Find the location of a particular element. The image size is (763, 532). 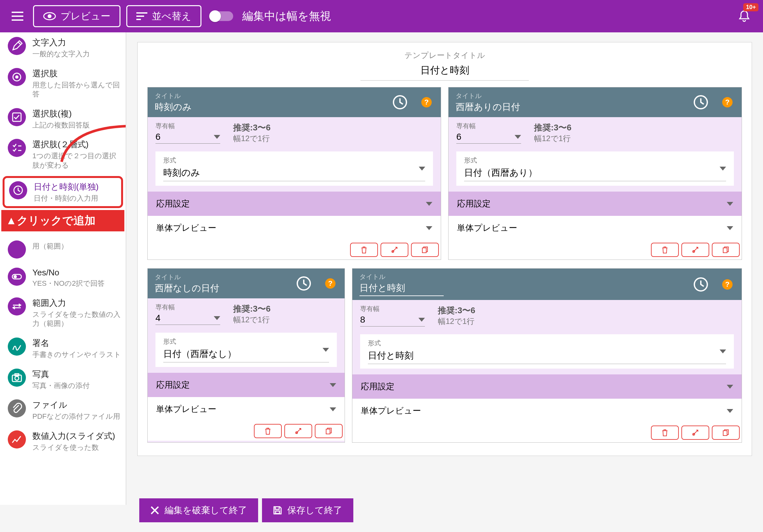

sidebar-item-desc: 日付・時刻の入力用 is located at coordinates (66, 199).